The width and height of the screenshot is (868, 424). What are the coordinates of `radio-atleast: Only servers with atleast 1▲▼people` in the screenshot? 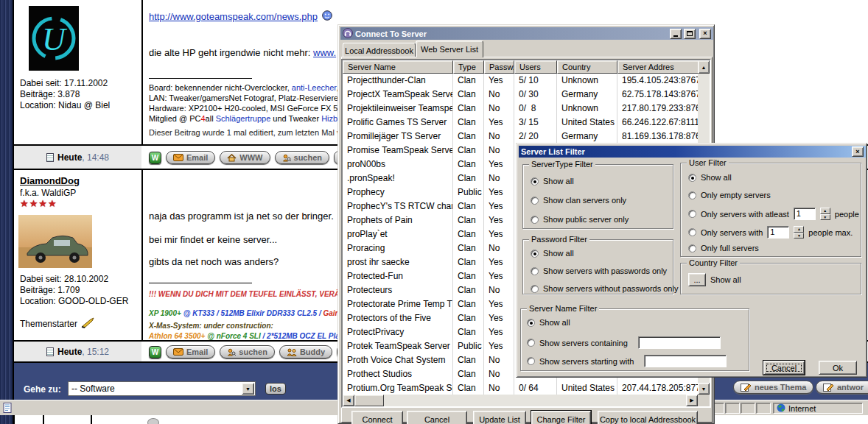 It's located at (774, 213).